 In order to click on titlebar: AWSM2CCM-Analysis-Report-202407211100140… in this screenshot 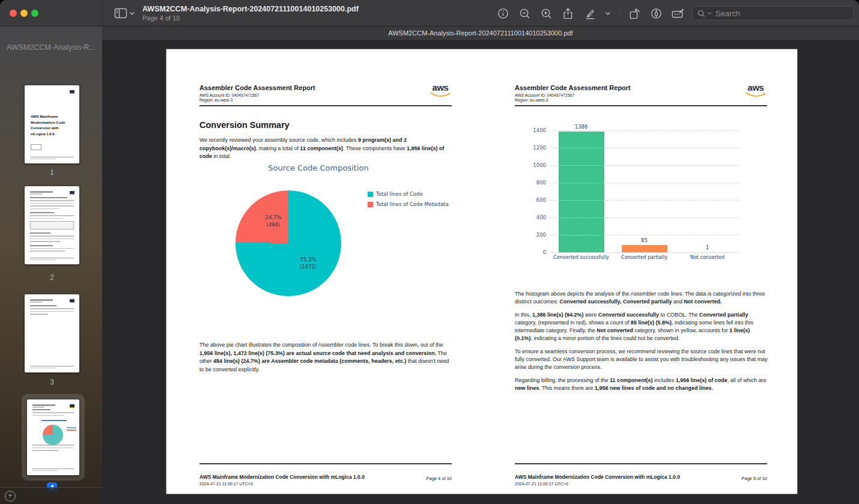, I will do `click(430, 13)`.